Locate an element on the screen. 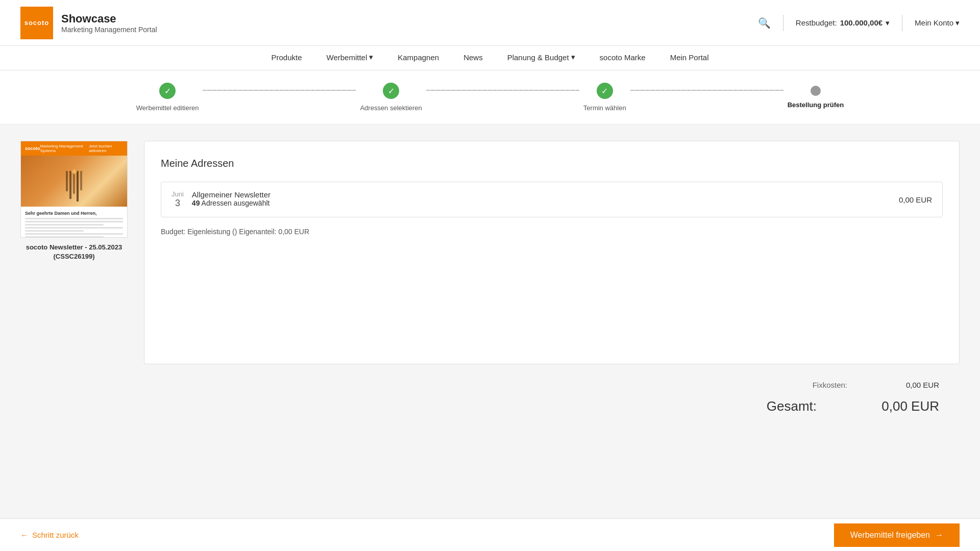 The image size is (980, 551). step-2: ✓ Adressen selektieren is located at coordinates (391, 97).